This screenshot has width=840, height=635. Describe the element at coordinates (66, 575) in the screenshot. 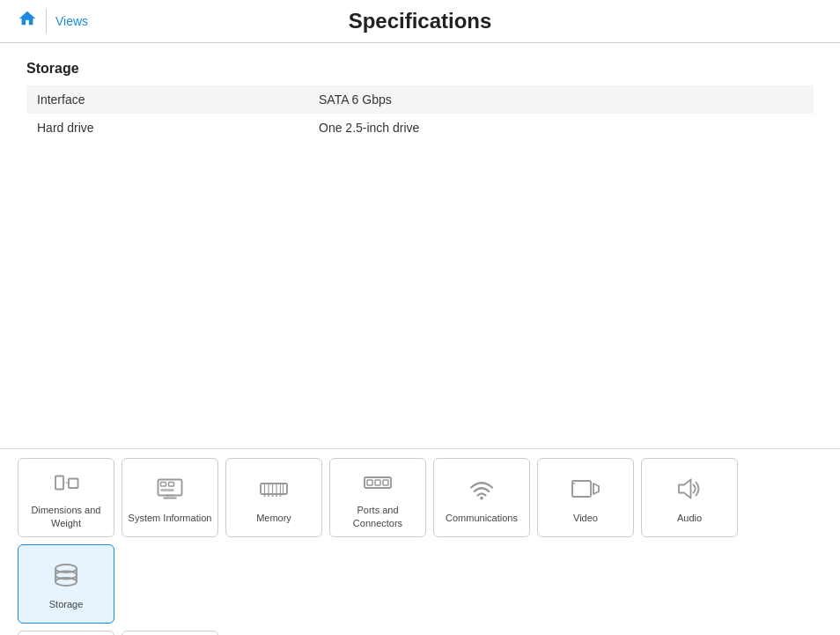

I see `storage-icon` at that location.